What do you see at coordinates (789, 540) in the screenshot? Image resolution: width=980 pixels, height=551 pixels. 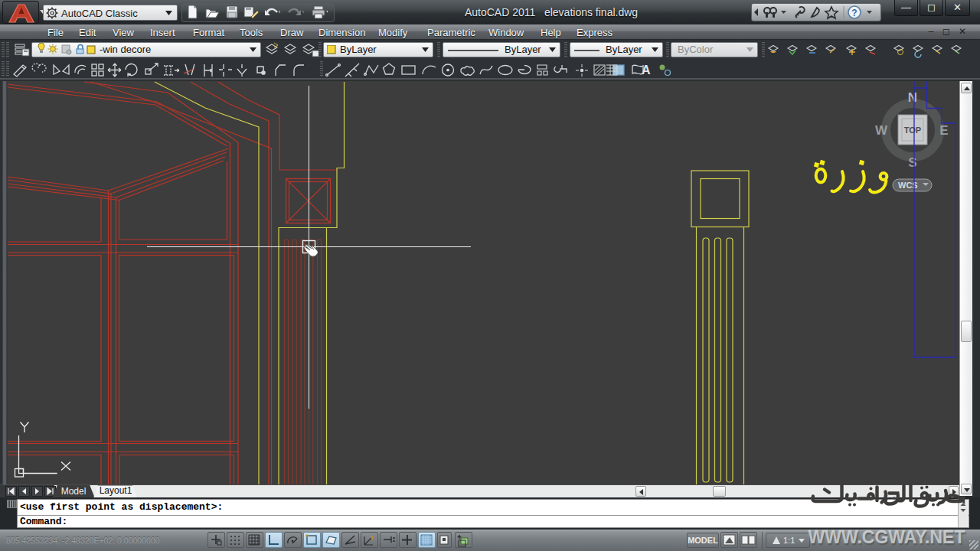 I see `svg-text: 1:1` at bounding box center [789, 540].